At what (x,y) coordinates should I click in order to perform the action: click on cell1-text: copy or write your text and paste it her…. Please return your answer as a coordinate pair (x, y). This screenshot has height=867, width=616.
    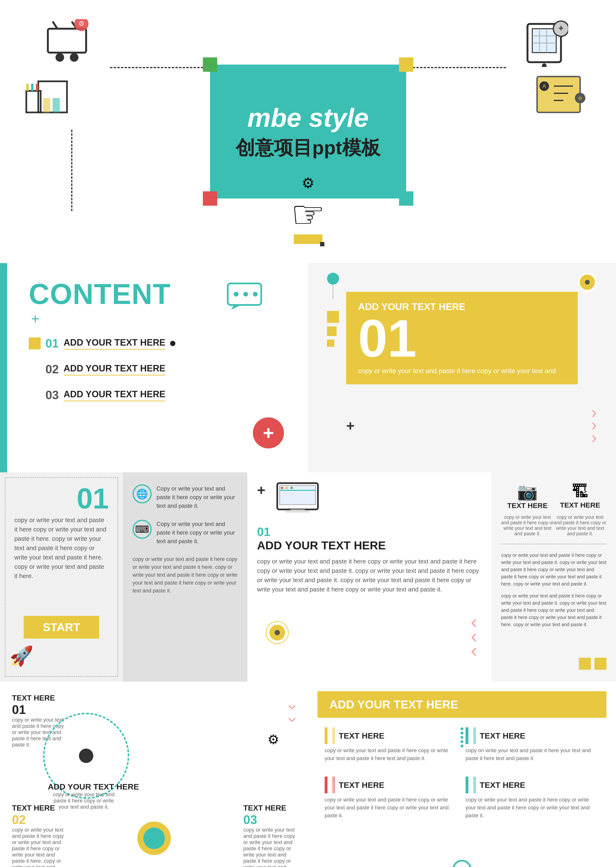
    Looking at the image, I should click on (391, 754).